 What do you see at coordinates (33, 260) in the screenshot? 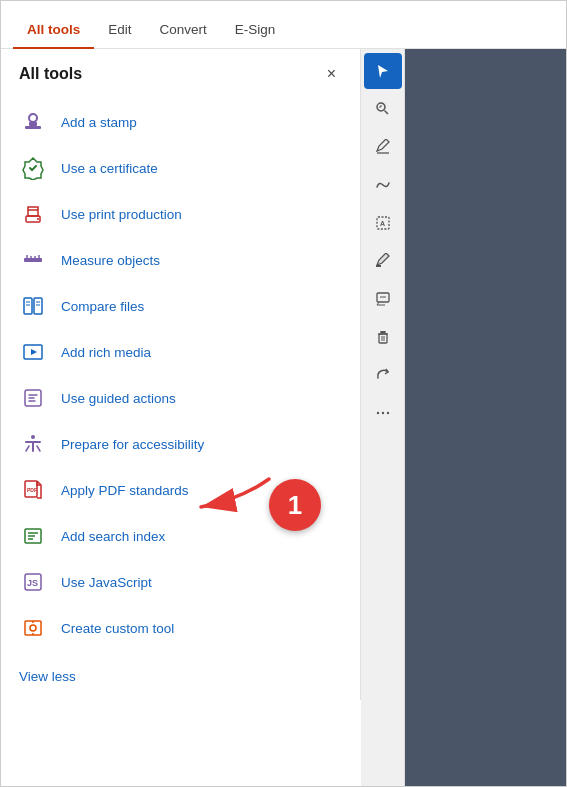
I see `measure-icon` at bounding box center [33, 260].